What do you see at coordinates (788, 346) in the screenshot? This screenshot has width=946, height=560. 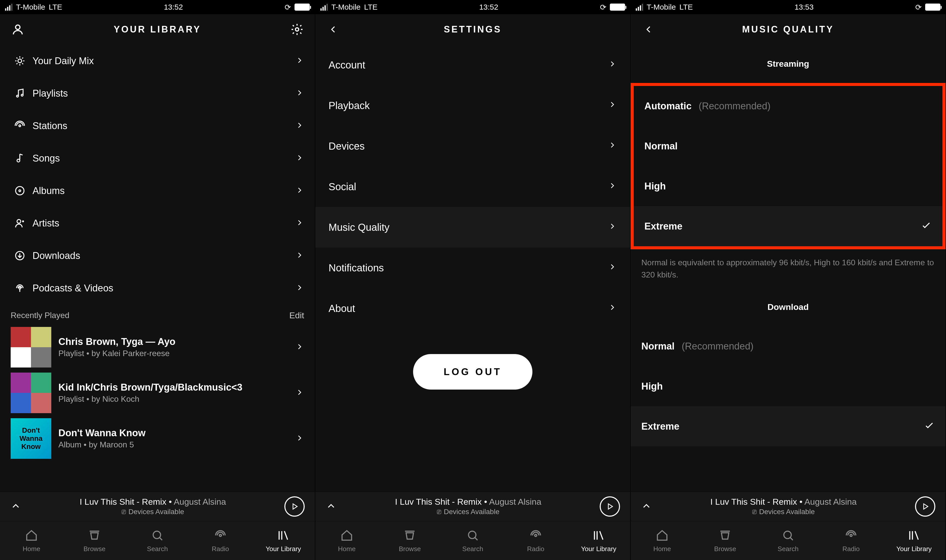 I see `quality-option-normal: Normal (Recommended)` at bounding box center [788, 346].